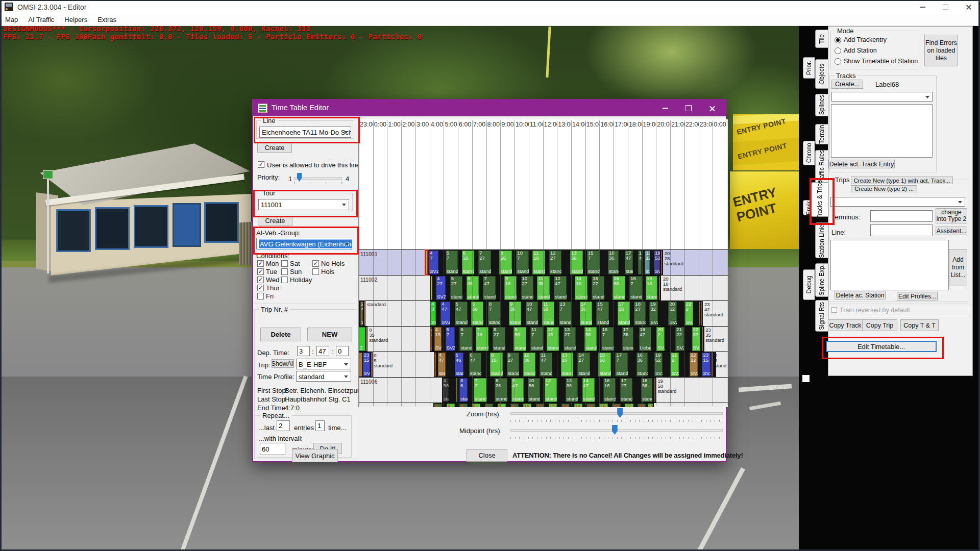  Describe the element at coordinates (617, 413) in the screenshot. I see `zoom-slider-track` at that location.